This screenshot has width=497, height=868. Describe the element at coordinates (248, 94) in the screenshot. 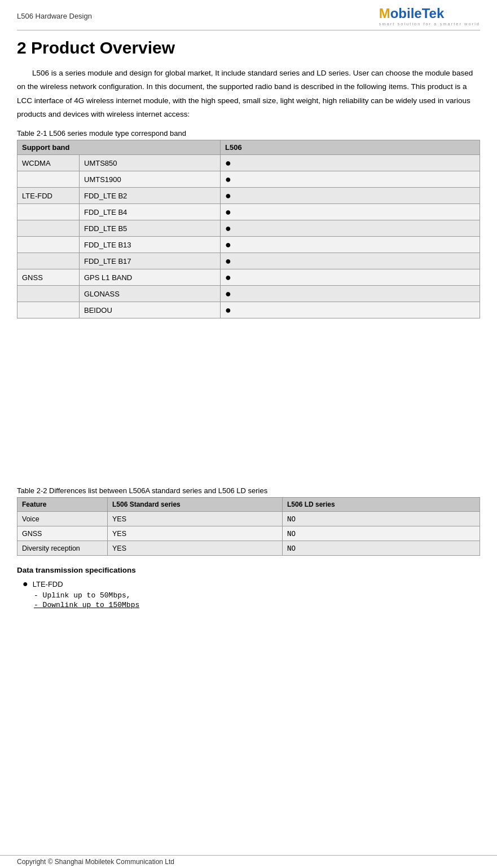

I see `intro-paragraph: L506 is a series module and design for g…` at that location.